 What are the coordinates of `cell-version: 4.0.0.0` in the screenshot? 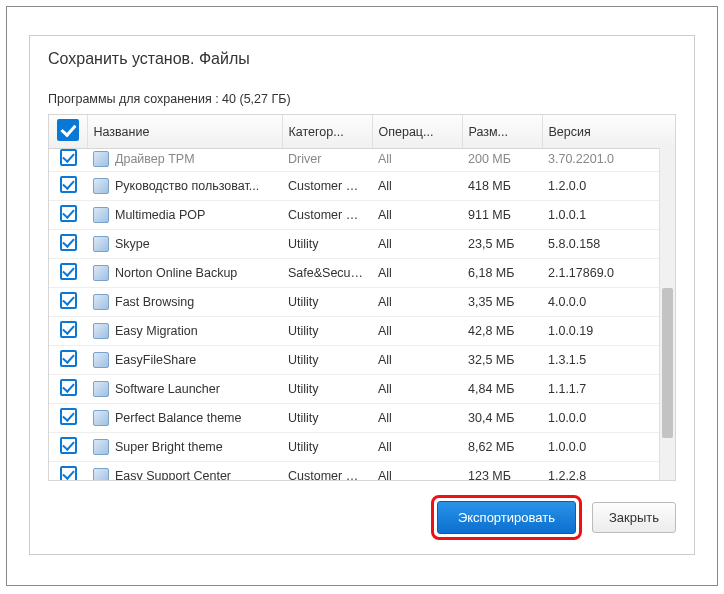 It's located at (608, 302).